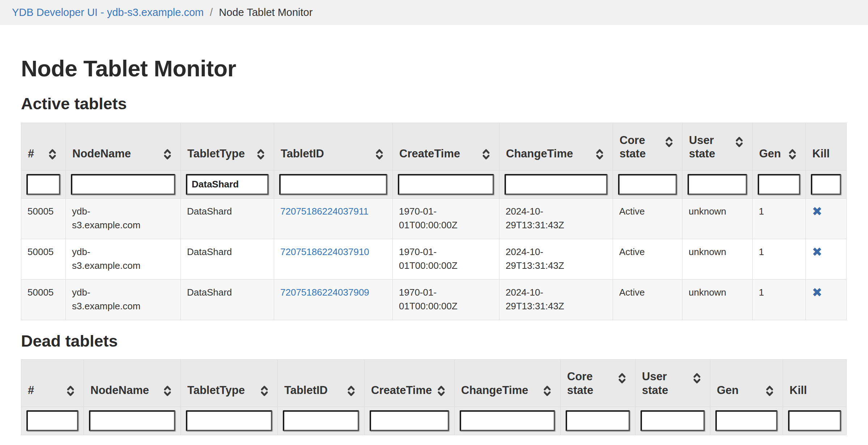 This screenshot has height=445, width=868. I want to click on active-col-header-userstate: User state, so click(718, 147).